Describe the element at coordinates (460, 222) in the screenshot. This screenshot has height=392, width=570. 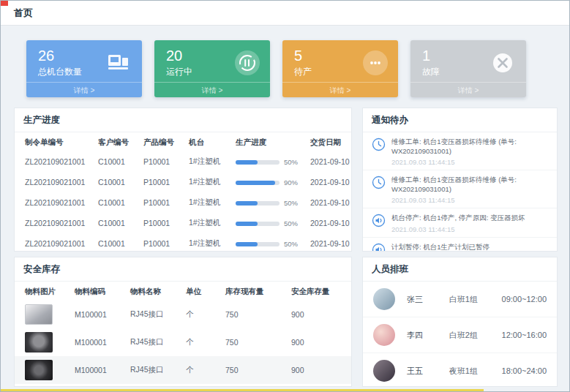
I see `notice-item: 机台停产: 机台1停产, 停产原因: 变压器损坏 2021.09.03 11:4…` at that location.